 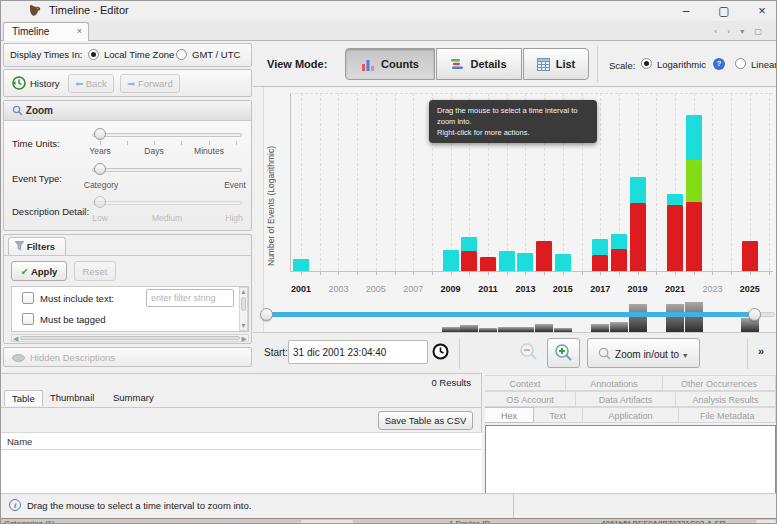 What do you see at coordinates (556, 64) in the screenshot?
I see `view-mode-list-button: List` at bounding box center [556, 64].